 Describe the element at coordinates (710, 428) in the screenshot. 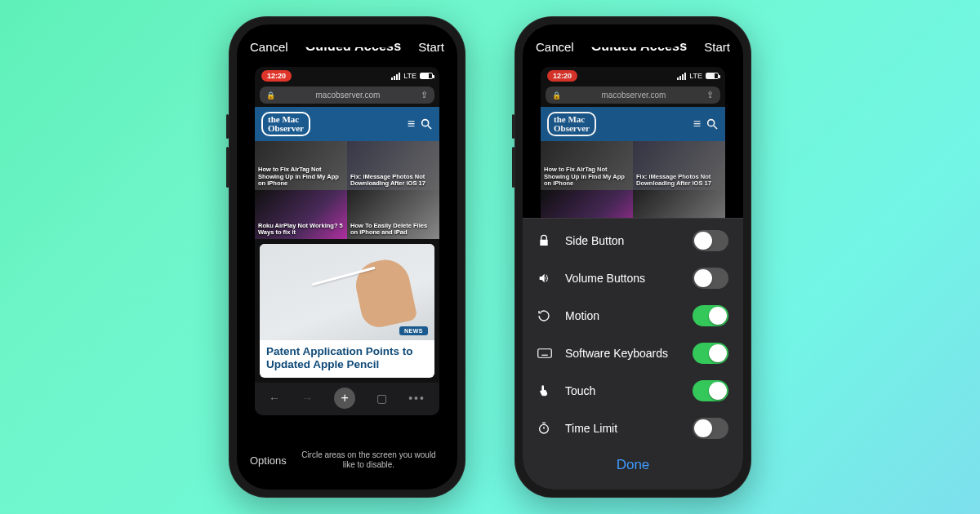

I see `toggle-timer` at that location.